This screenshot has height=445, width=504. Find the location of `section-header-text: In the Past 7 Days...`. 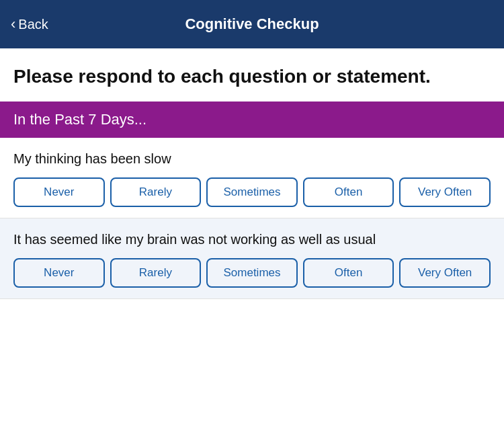

section-header-text: In the Past 7 Days... is located at coordinates (80, 120).